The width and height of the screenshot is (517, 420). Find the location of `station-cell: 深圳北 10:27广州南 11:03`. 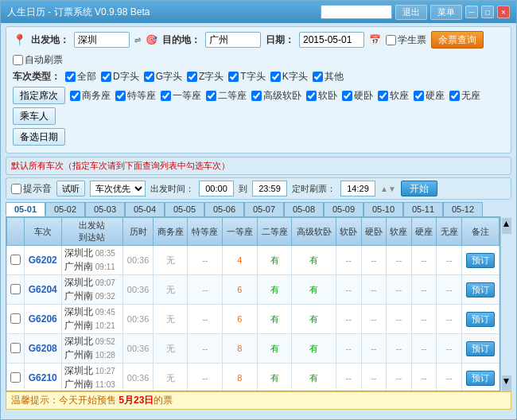

station-cell: 深圳北 10:27广州南 11:03 is located at coordinates (92, 378).